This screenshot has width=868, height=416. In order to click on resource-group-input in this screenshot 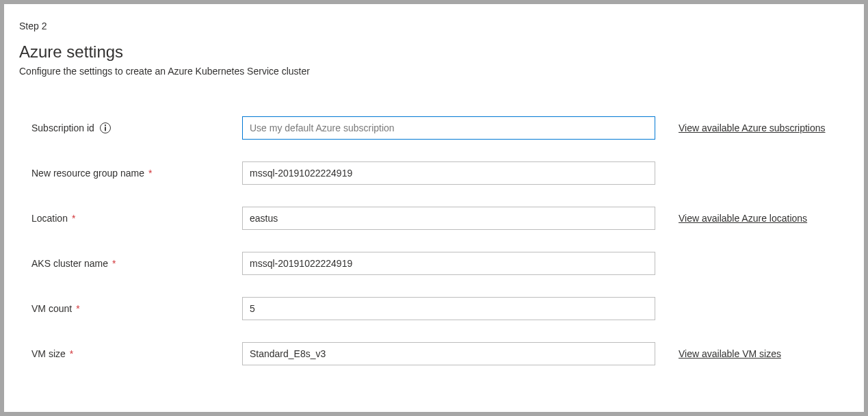, I will do `click(449, 173)`.